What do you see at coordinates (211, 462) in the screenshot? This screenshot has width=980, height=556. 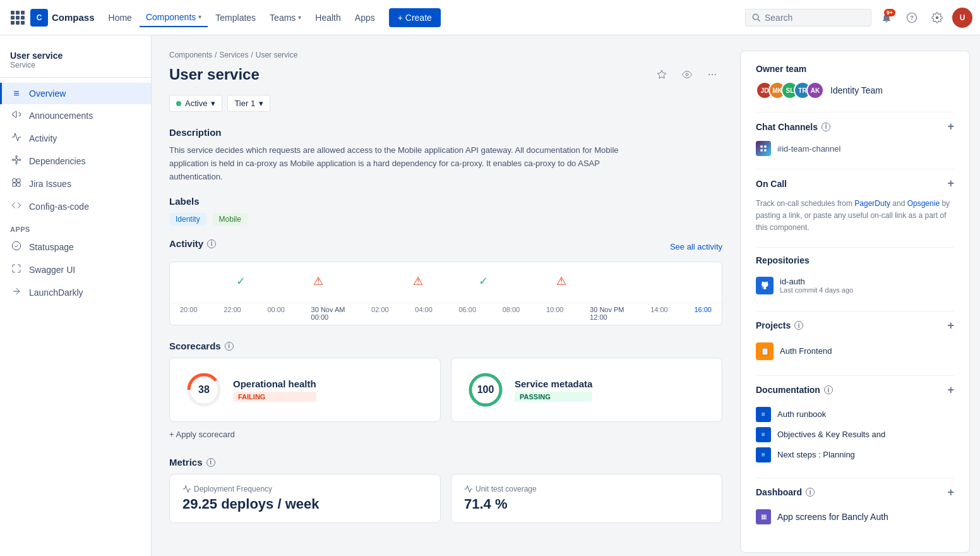 I see `metrics-info-icon: i` at bounding box center [211, 462].